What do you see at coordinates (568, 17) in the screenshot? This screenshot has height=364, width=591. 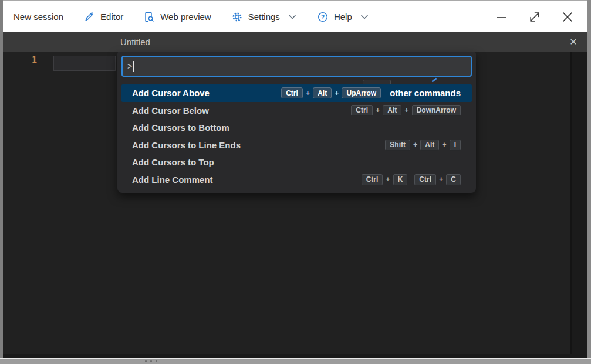 I see `close-icon` at bounding box center [568, 17].